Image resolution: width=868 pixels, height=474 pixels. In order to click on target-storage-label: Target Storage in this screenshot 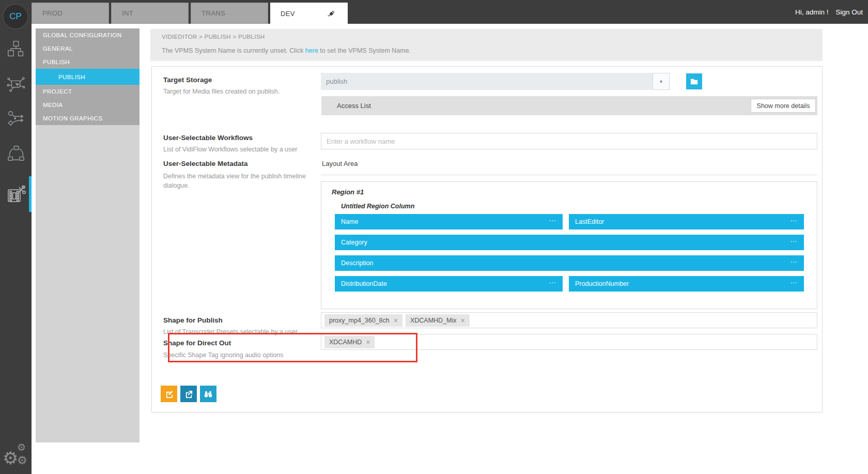, I will do `click(188, 80)`.